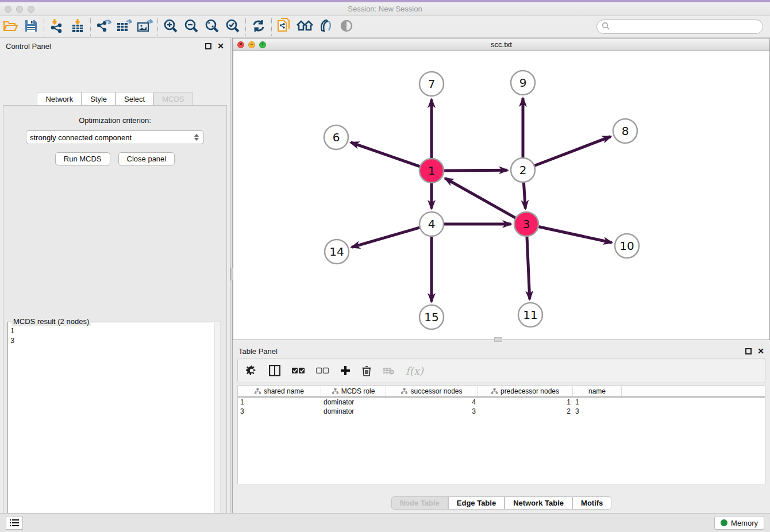 The height and width of the screenshot is (532, 770). I want to click on zoom-selected-icon, so click(233, 27).